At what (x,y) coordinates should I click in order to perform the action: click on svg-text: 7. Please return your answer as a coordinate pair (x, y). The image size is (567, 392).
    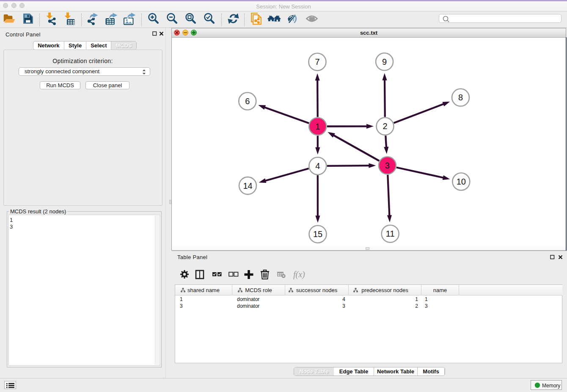
    Looking at the image, I should click on (317, 62).